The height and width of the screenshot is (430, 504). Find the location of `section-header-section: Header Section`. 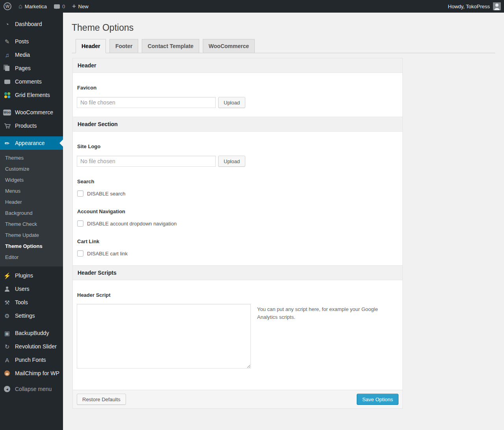

section-header-section: Header Section is located at coordinates (238, 124).